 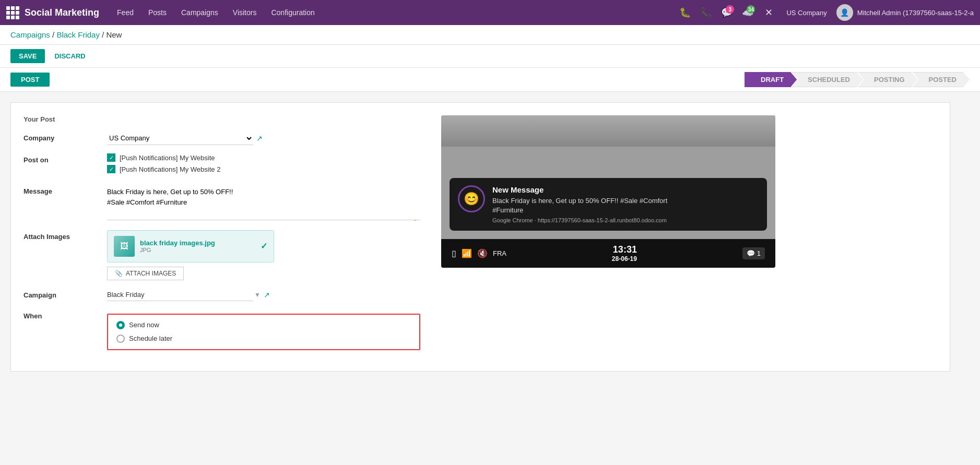 I want to click on send-now-row: Send now, so click(x=264, y=325).